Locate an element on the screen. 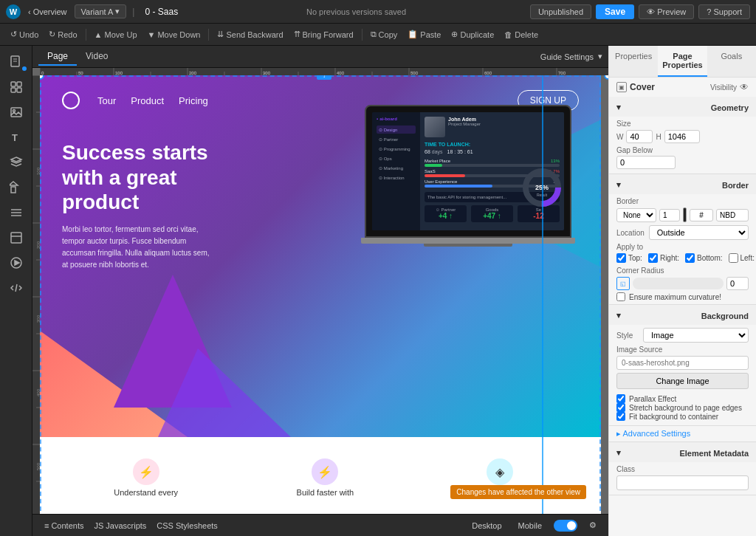 This screenshot has width=756, height=536. top-checkbox is located at coordinates (622, 258).